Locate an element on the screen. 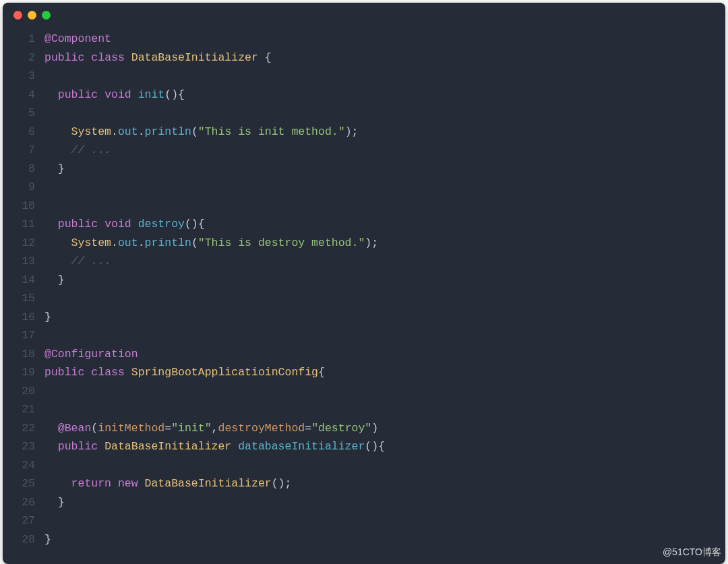  line-content: @Bean(initMethod="init",destroyMethod="d… is located at coordinates (212, 429).